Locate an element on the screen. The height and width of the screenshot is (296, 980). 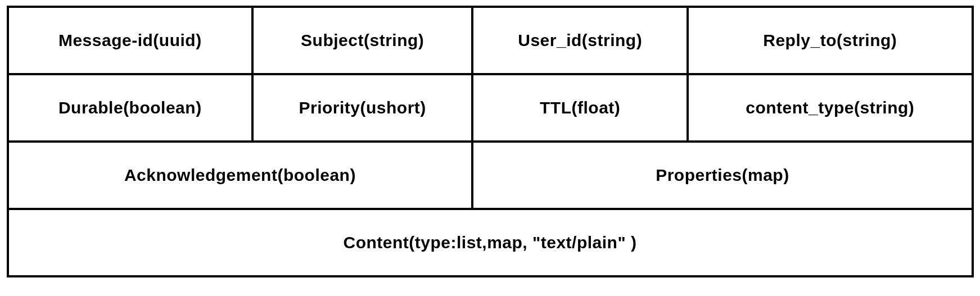
field-reply-to: Reply_to(string) is located at coordinates (830, 40).